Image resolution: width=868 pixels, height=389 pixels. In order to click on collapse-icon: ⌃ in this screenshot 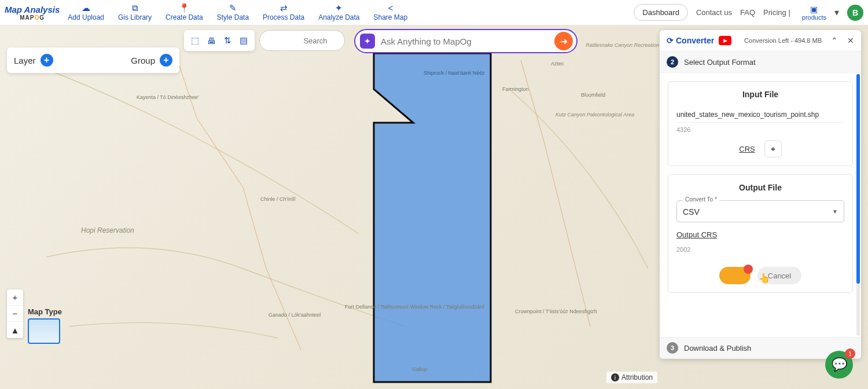, I will do `click(834, 41)`.